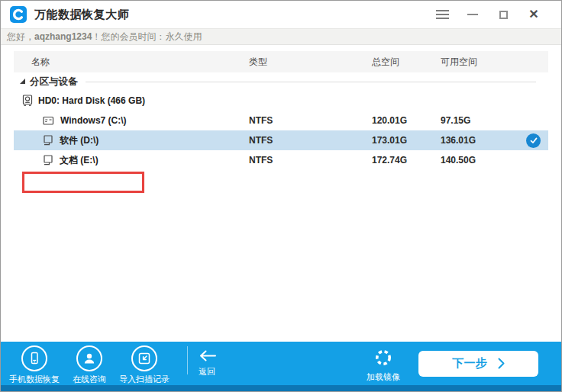 This screenshot has height=392, width=562. Describe the element at coordinates (21, 37) in the screenshot. I see `greeting-prefix: 您好，` at that location.